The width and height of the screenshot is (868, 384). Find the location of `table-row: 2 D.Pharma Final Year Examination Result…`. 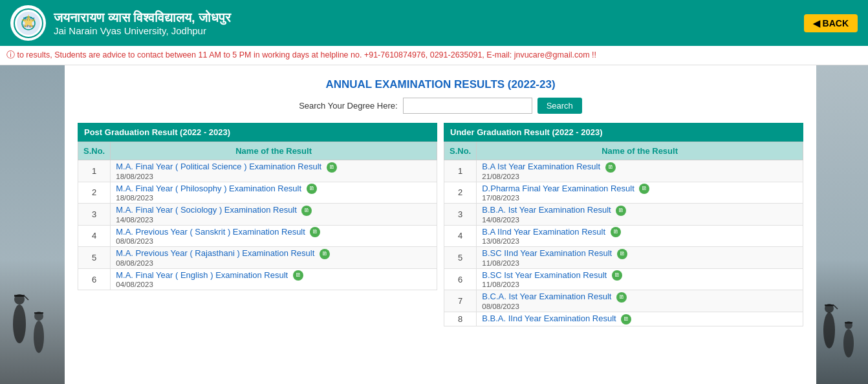

table-row: 2 D.Pharma Final Year Examination Result… is located at coordinates (624, 193).